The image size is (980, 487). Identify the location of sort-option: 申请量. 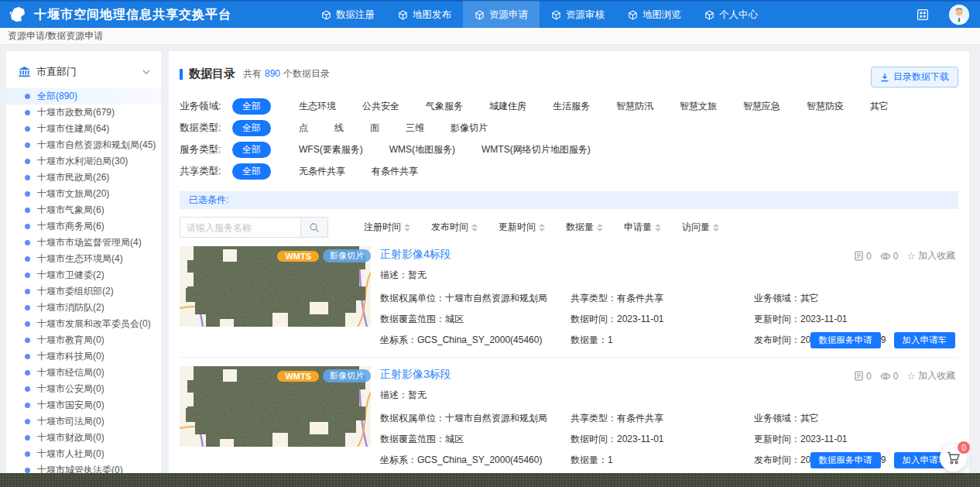
(642, 228).